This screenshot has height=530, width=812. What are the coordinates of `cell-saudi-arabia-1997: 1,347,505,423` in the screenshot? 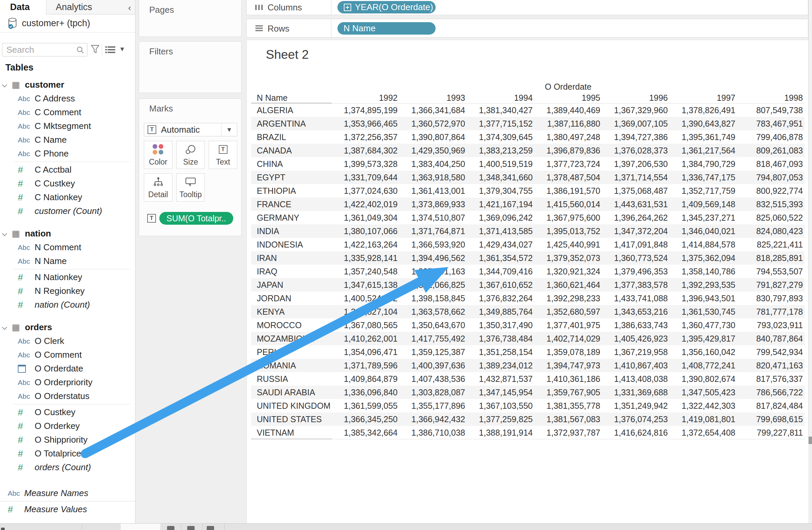 It's located at (703, 392).